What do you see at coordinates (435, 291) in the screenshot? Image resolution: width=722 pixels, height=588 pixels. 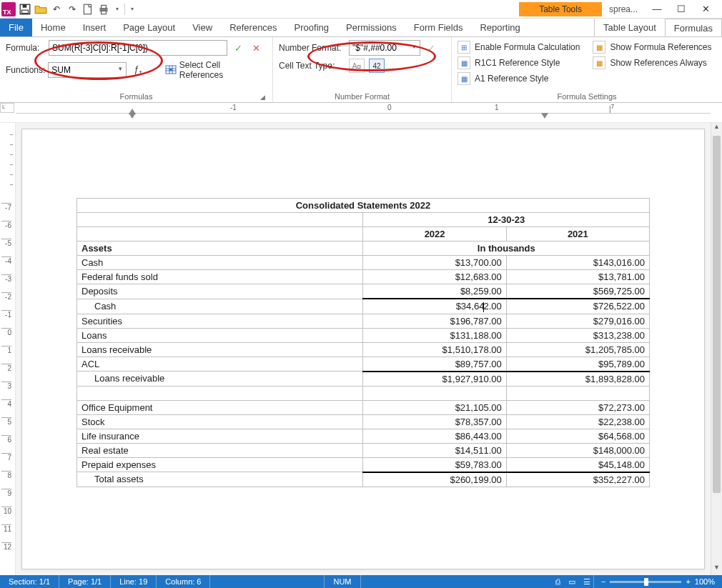 I see `row-value-a: $8,259.00` at bounding box center [435, 291].